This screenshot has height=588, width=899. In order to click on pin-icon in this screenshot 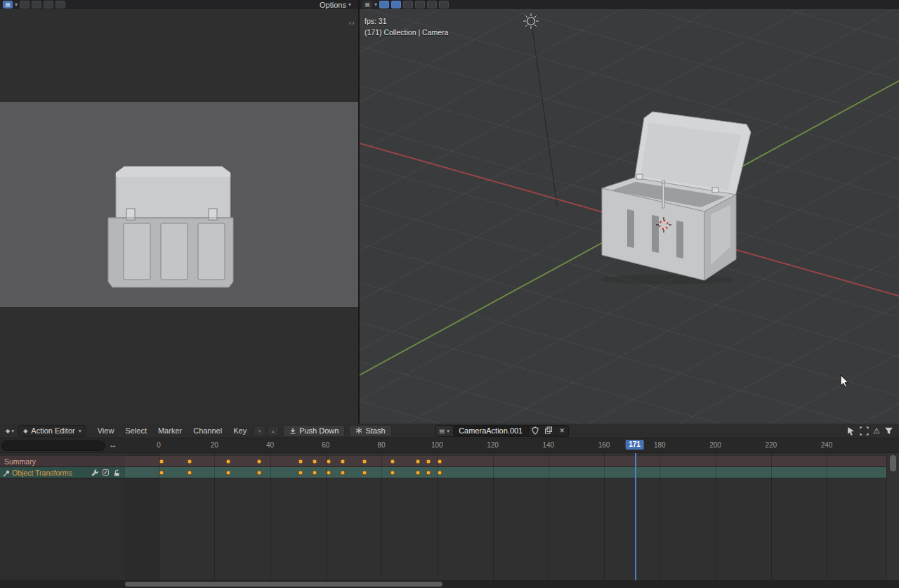, I will do `click(6, 473)`.